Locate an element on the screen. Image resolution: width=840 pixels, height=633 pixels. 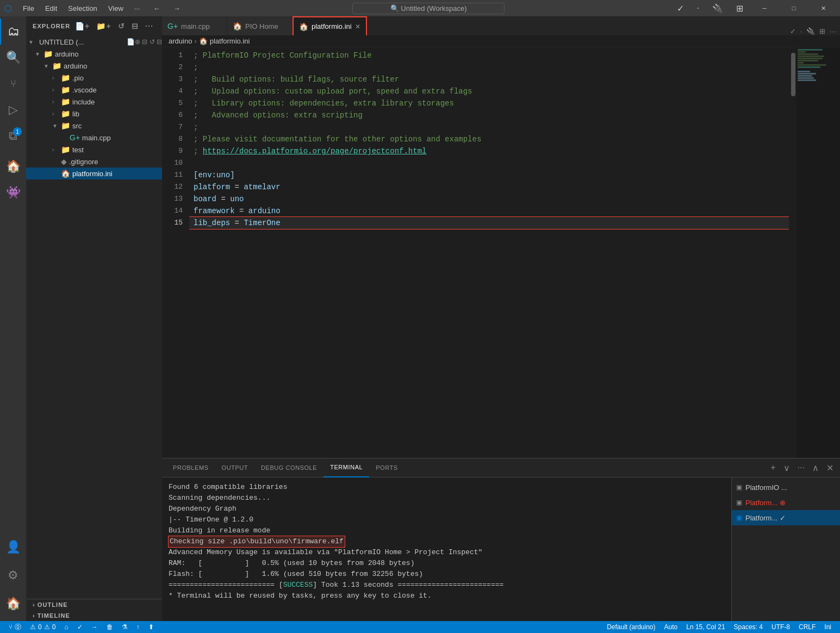
tree-item-arduino-l2: ▼ 📁 arduino is located at coordinates (94, 66).